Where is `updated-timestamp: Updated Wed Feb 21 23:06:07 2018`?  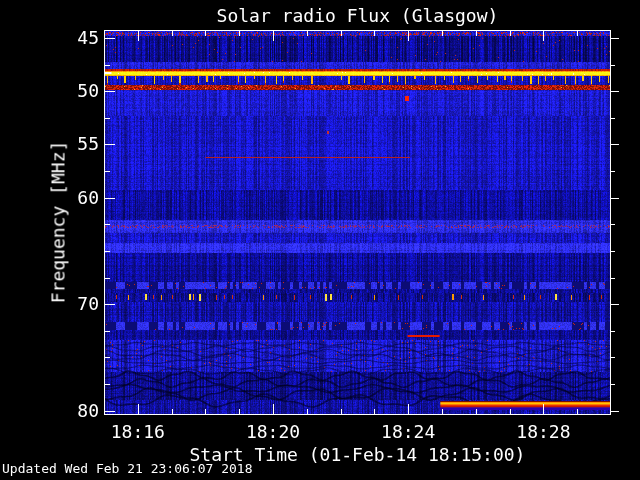
updated-timestamp: Updated Wed Feb 21 23:06:07 2018 is located at coordinates (127, 468).